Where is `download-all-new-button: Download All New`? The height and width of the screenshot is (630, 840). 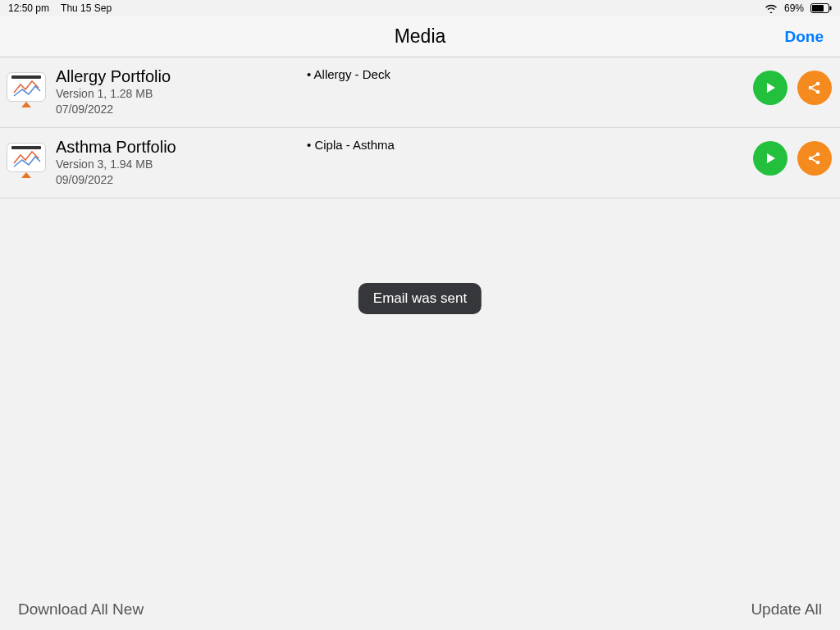 download-all-new-button: Download All New is located at coordinates (80, 609).